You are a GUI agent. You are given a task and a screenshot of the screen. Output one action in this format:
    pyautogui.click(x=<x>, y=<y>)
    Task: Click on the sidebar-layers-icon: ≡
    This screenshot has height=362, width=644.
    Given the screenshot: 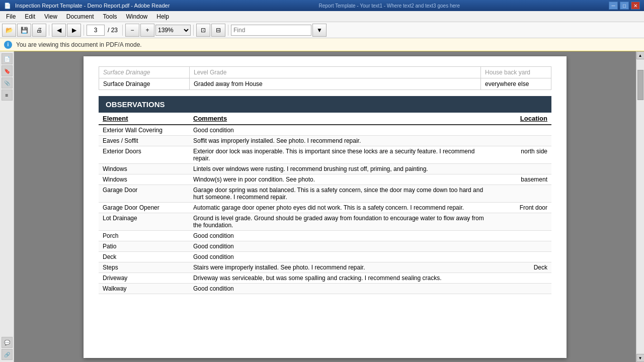 What is the action you would take?
    pyautogui.click(x=7, y=95)
    